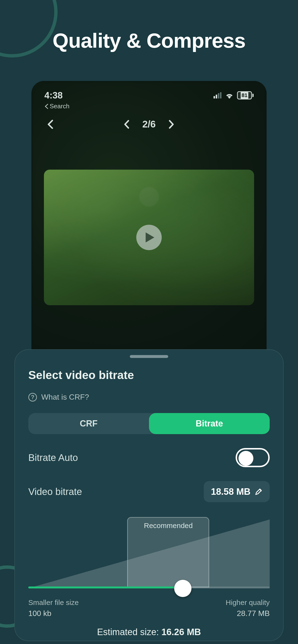 Image resolution: width=298 pixels, height=644 pixels. What do you see at coordinates (57, 106) in the screenshot?
I see `back-to-search: Search` at bounding box center [57, 106].